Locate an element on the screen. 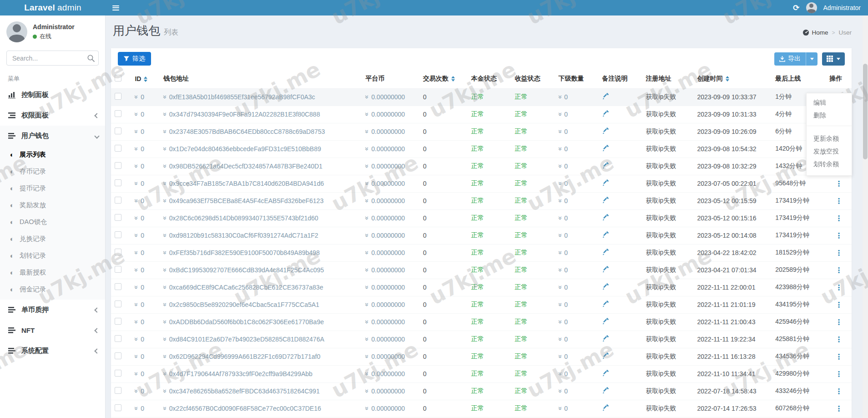 The width and height of the screenshot is (868, 418). select-all-header is located at coordinates (121, 79).